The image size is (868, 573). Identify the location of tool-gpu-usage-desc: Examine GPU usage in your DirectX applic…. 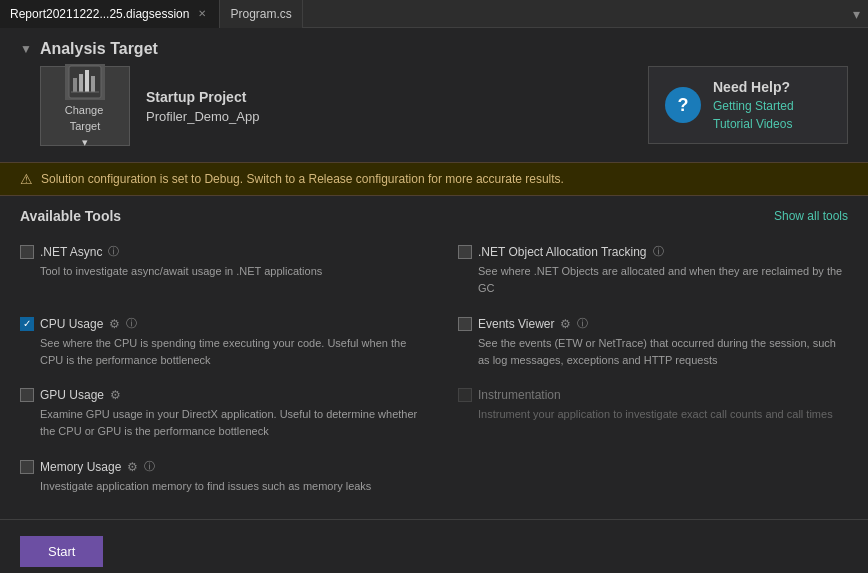
(221, 422).